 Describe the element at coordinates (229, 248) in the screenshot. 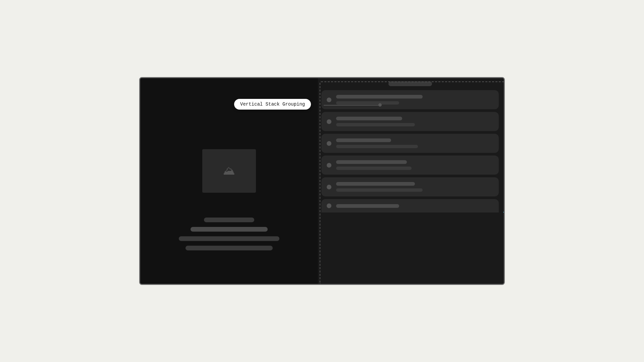

I see `bar-long2` at that location.